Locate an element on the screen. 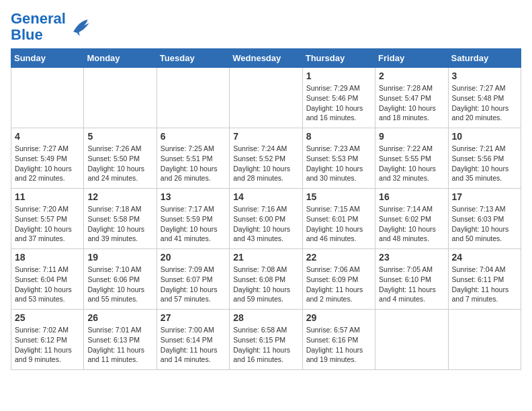 This screenshot has width=532, height=411. day-info: Sunrise: 7:16 AM Sunset: 6:00 PM Dayligh… is located at coordinates (266, 224).